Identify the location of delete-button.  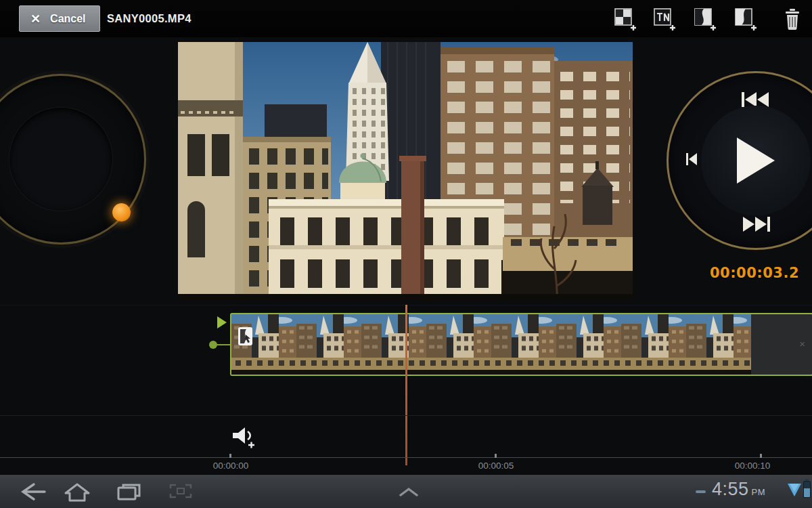
(795, 20).